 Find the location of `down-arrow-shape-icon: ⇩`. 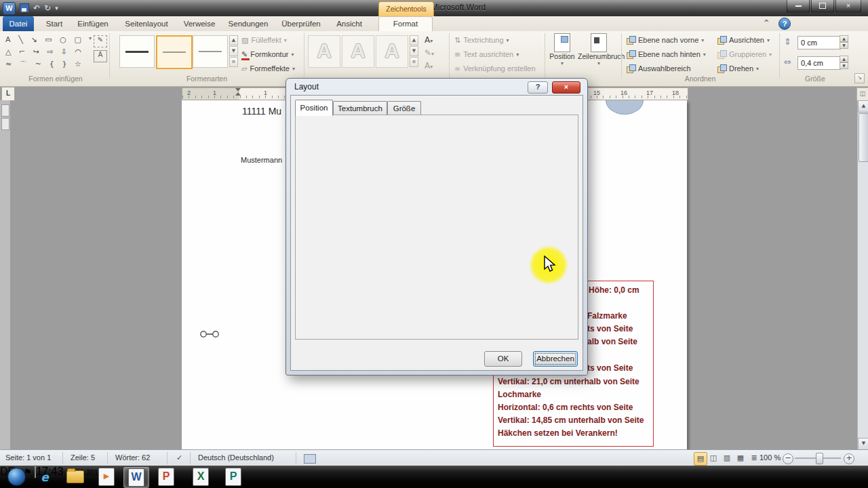

down-arrow-shape-icon: ⇩ is located at coordinates (64, 52).